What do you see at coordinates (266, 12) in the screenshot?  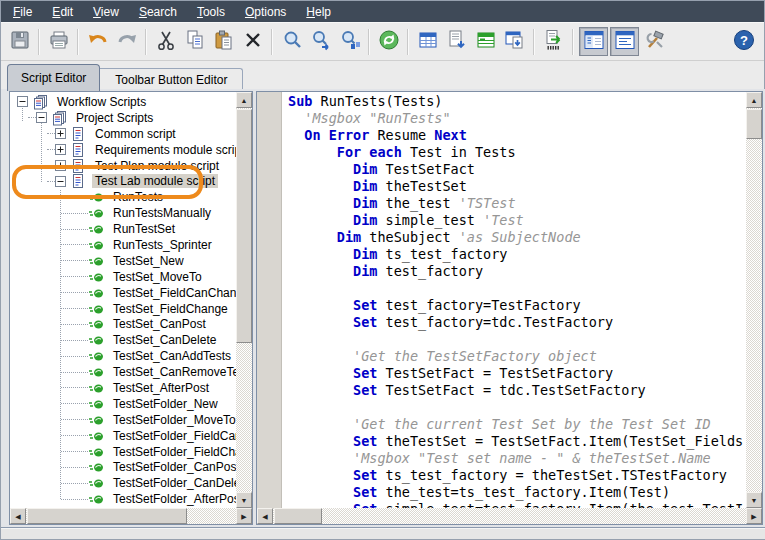 I see `menu-item-options: Options` at bounding box center [266, 12].